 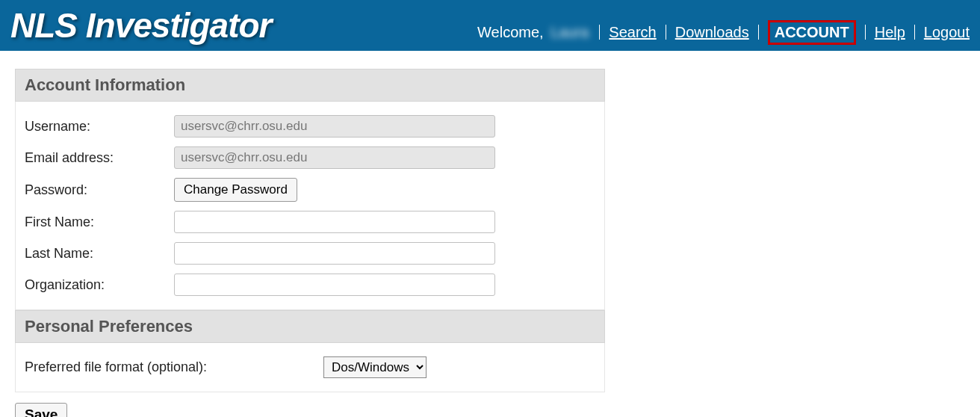 I want to click on input-last-name, so click(x=335, y=253).